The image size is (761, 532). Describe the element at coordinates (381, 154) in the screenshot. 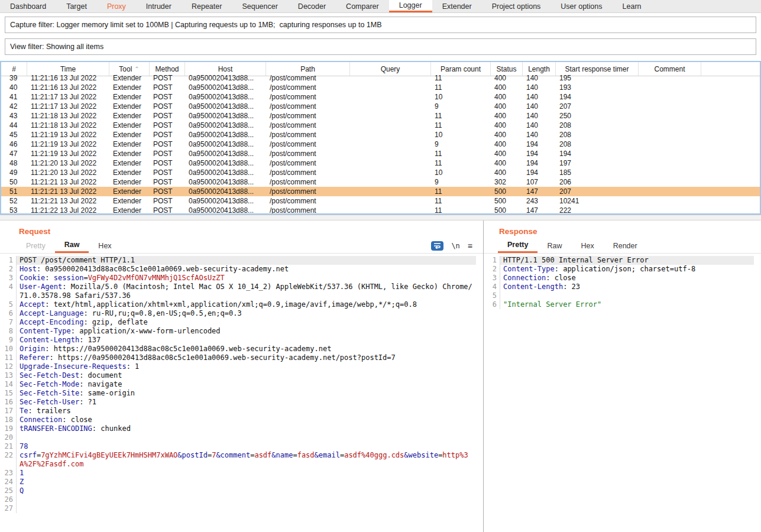

I see `table-row: 4711:21:19 13 Jul 2022ExtenderPOST0a9500…` at that location.